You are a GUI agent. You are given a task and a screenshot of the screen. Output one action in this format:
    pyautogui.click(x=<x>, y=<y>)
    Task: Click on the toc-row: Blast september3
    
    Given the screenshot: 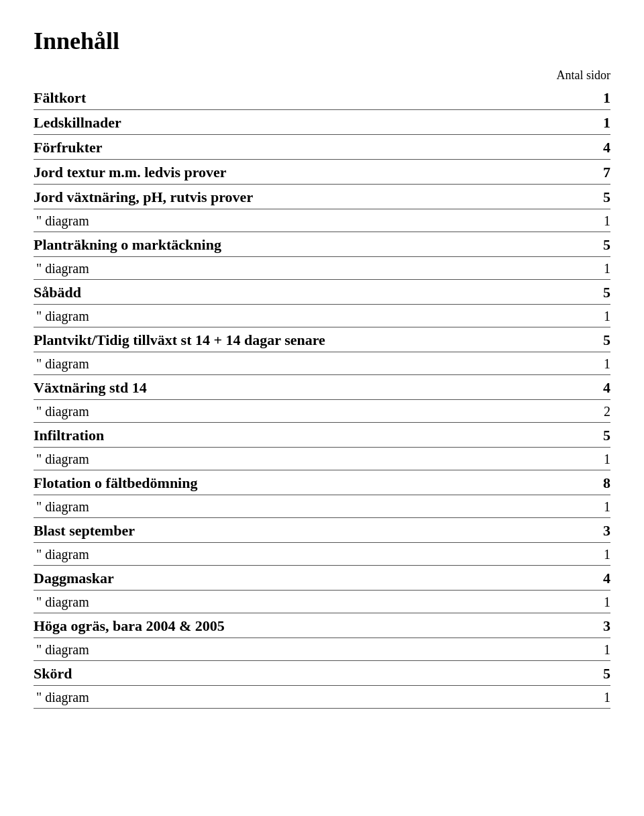 What is the action you would take?
    pyautogui.click(x=322, y=530)
    